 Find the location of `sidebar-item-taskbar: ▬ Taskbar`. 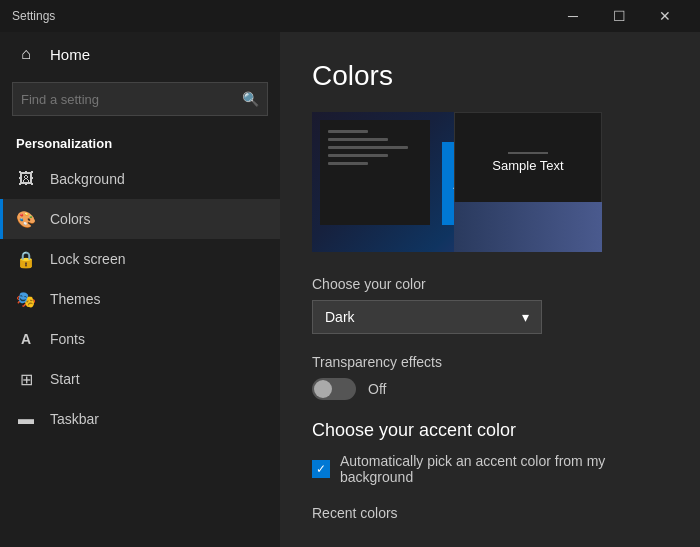

sidebar-item-taskbar: ▬ Taskbar is located at coordinates (140, 419).